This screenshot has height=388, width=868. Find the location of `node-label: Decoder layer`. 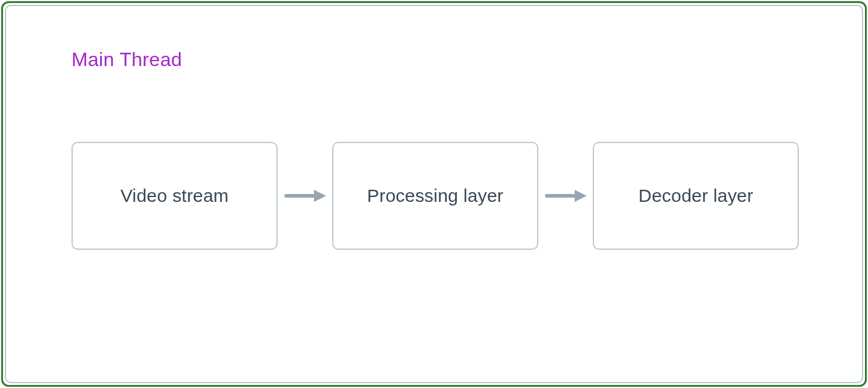

node-label: Decoder layer is located at coordinates (696, 196).